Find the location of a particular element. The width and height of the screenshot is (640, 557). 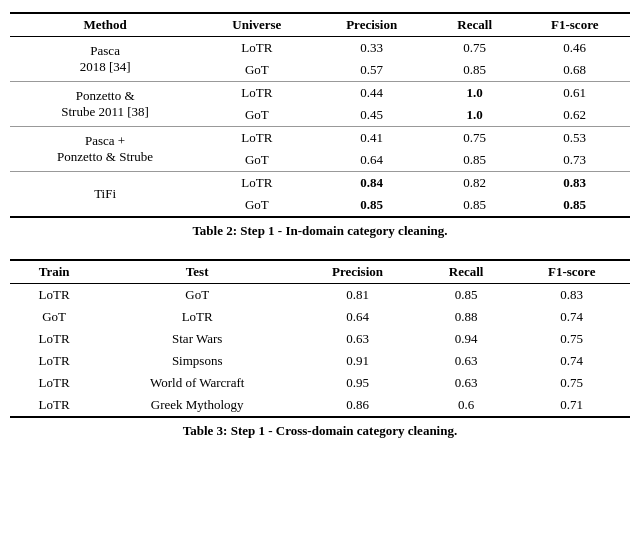

table-row: GoTLoTR0.640.880.74 is located at coordinates (320, 317).